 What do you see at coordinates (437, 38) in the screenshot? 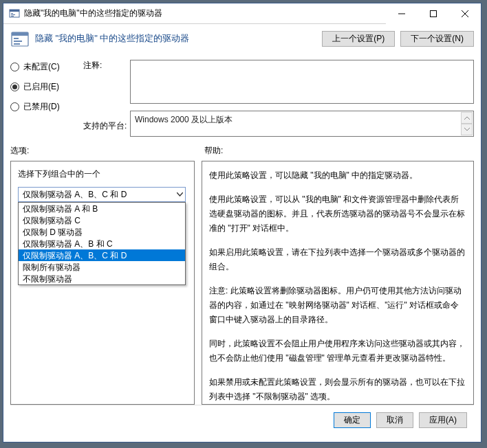
I see `next-setting-button: 下一个设置(N)` at bounding box center [437, 38].